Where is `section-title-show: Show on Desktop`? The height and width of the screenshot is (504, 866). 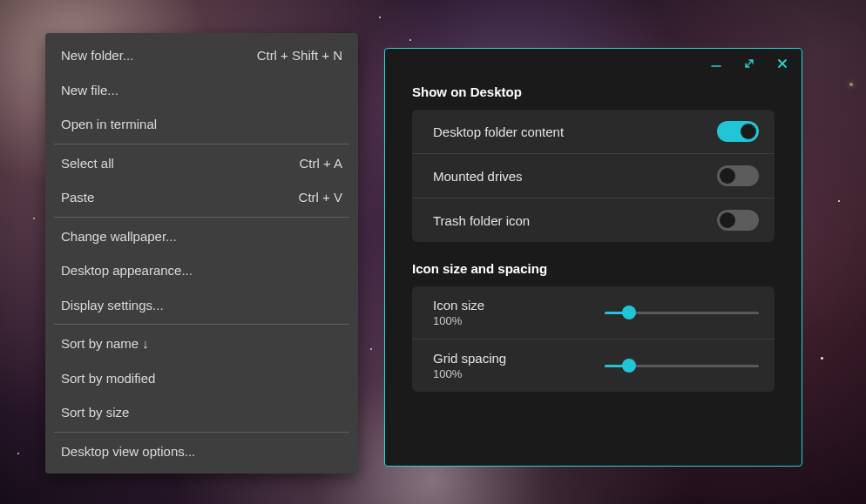
section-title-show: Show on Desktop is located at coordinates (593, 92).